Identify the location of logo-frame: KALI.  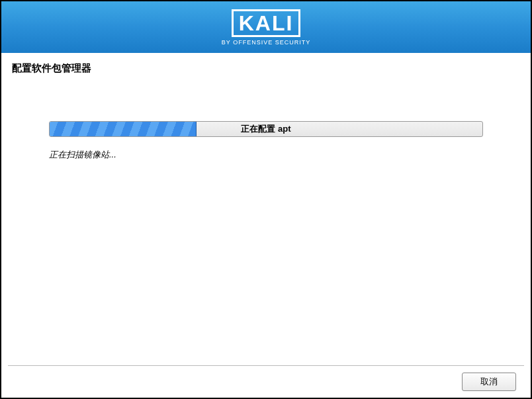
(266, 23).